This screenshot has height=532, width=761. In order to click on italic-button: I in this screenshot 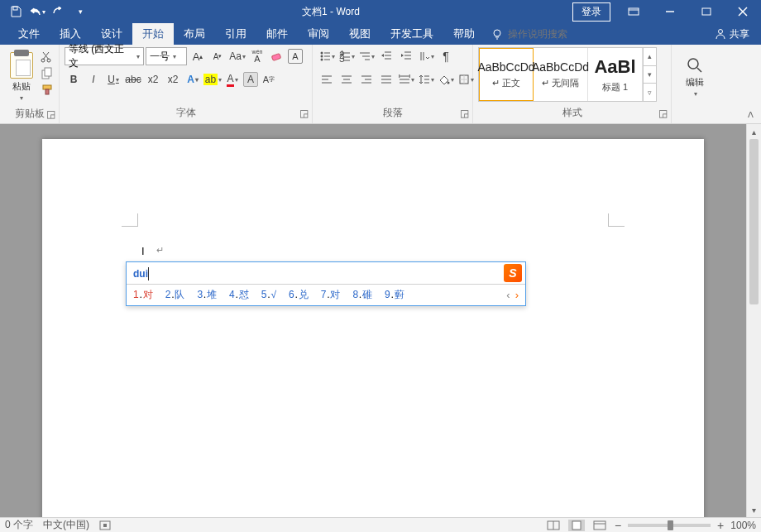, I will do `click(93, 79)`.